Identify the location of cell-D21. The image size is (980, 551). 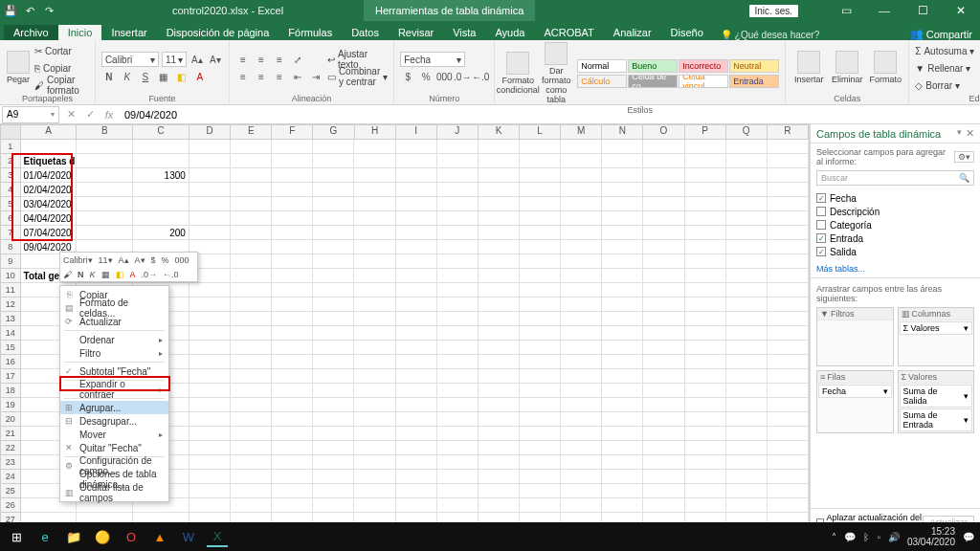
(211, 434).